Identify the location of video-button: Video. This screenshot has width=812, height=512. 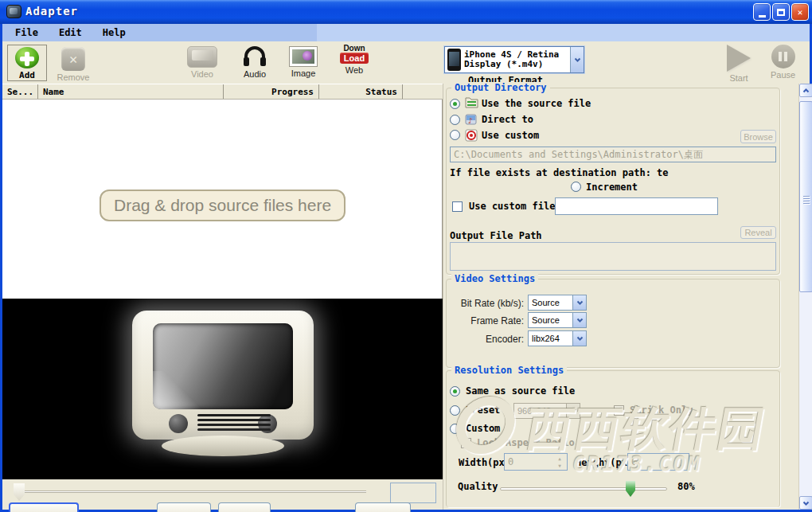
(202, 62).